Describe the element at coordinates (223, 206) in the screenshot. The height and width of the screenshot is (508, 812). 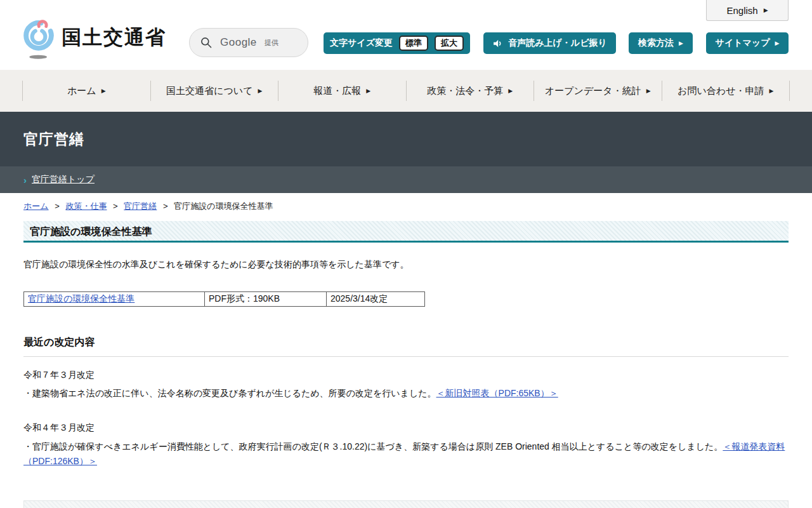
I see `breadcrumb-current: 官庁施設の環境保全性基準` at that location.